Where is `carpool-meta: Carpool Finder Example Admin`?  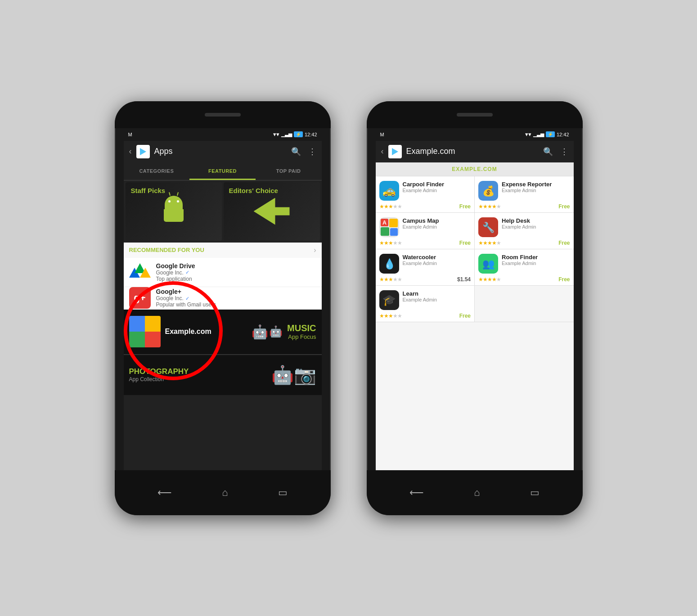
carpool-meta: Carpool Finder Example Admin is located at coordinates (437, 187).